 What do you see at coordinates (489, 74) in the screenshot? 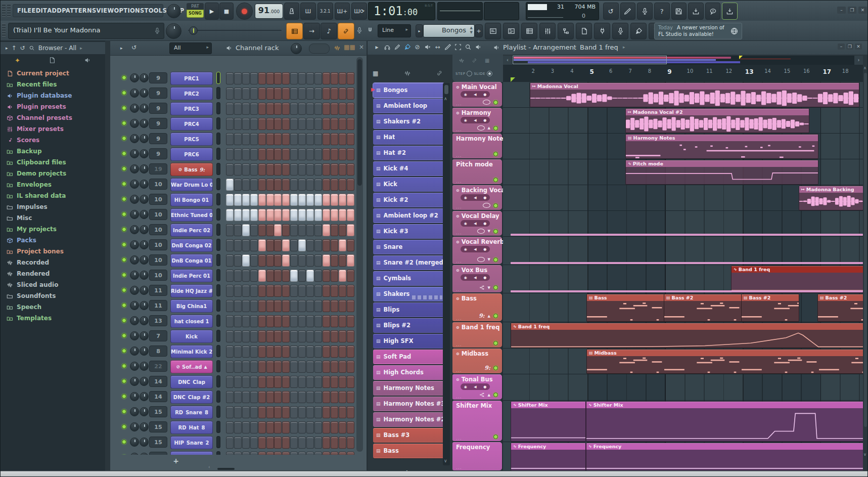
I see `slide-toggle` at bounding box center [489, 74].